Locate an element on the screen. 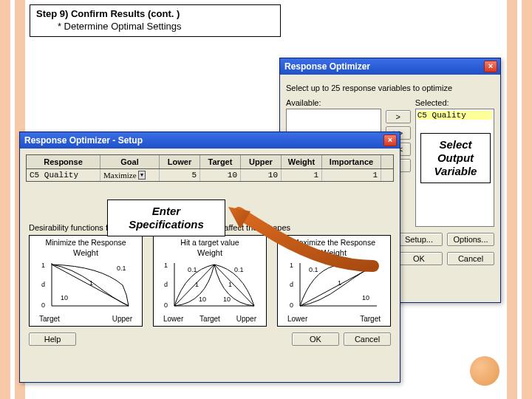  plot-title: Minimize the Response is located at coordinates (86, 242).